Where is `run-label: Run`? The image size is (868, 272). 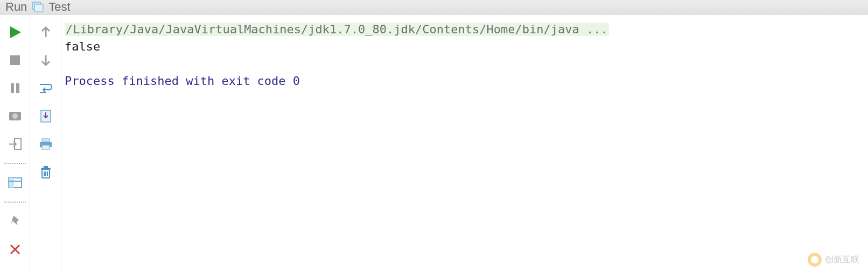 run-label: Run is located at coordinates (16, 7).